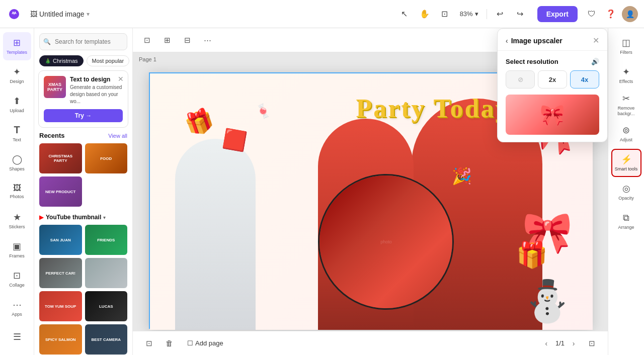  What do you see at coordinates (17, 46) in the screenshot?
I see `sidebar-item-templates: ⊞ Templates` at bounding box center [17, 46].